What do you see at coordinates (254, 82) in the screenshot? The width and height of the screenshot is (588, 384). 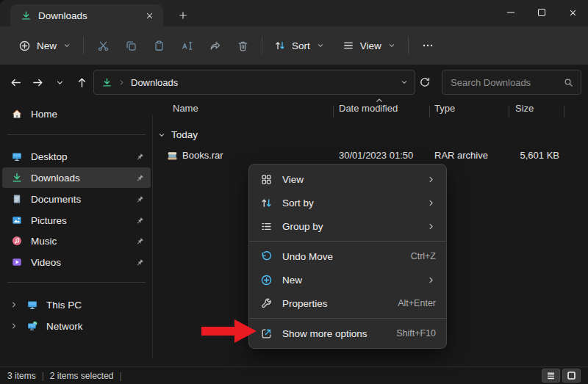 I see `address-bar: Downloads` at bounding box center [254, 82].